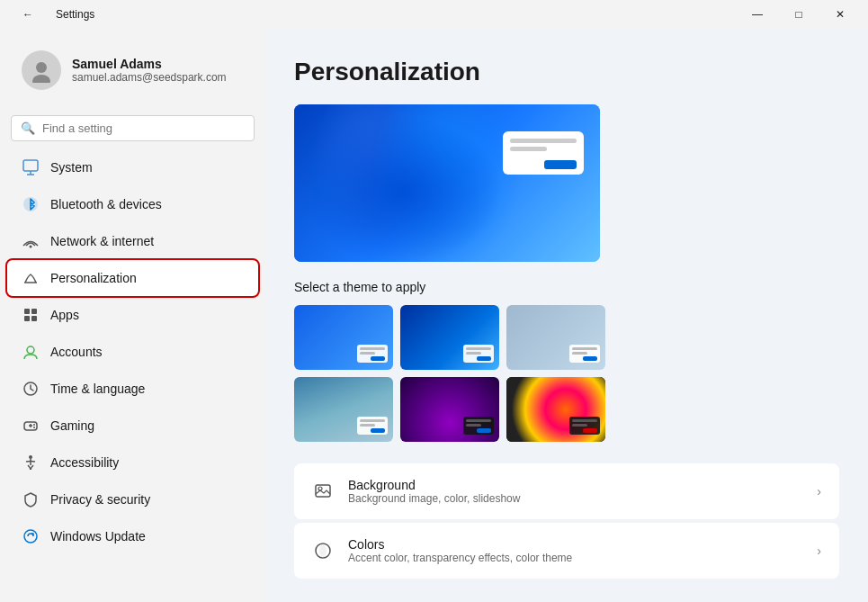 This screenshot has width=868, height=602. What do you see at coordinates (50, 14) in the screenshot?
I see `titlebar-left: ← Settings` at bounding box center [50, 14].